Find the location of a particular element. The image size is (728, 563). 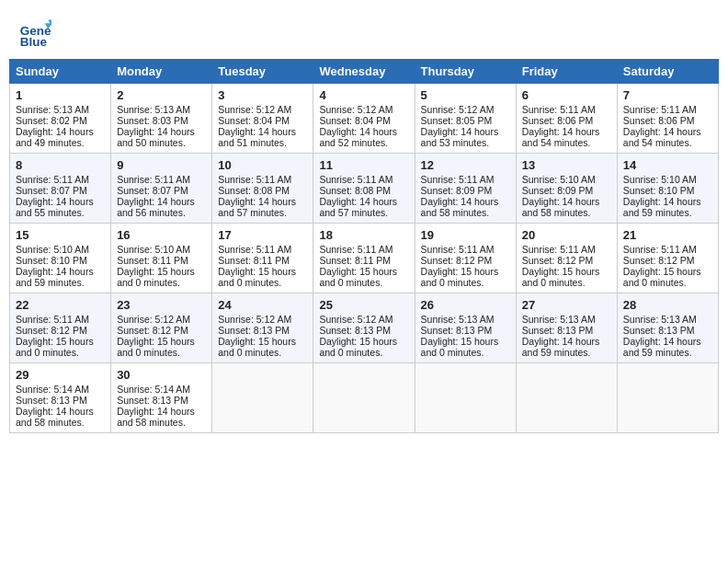

calendar-cell-day-14: 14Sunrise: 5:10 AMSunset: 8:10 PMDayligh… is located at coordinates (667, 189).